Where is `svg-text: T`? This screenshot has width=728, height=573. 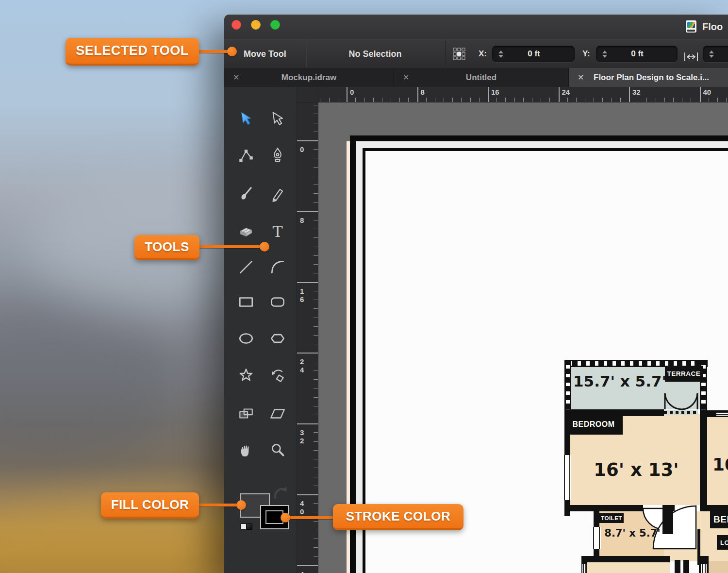
svg-text: T is located at coordinates (278, 232).